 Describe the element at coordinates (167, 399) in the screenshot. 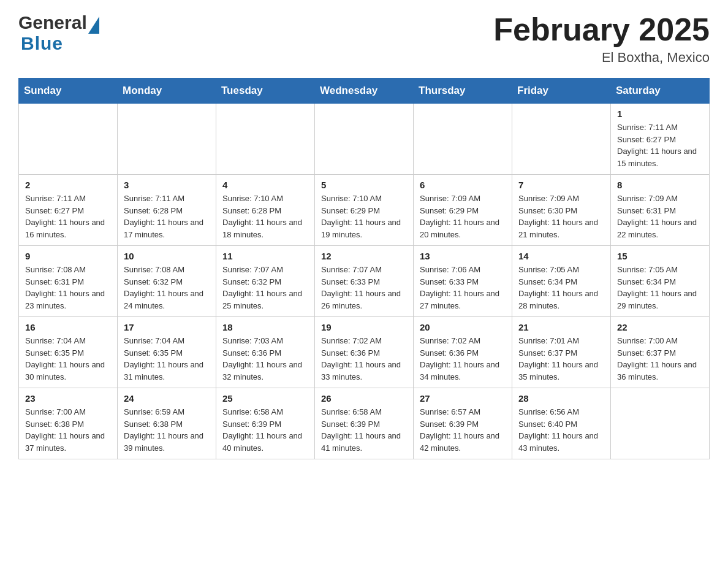

I see `day-number: 24` at that location.